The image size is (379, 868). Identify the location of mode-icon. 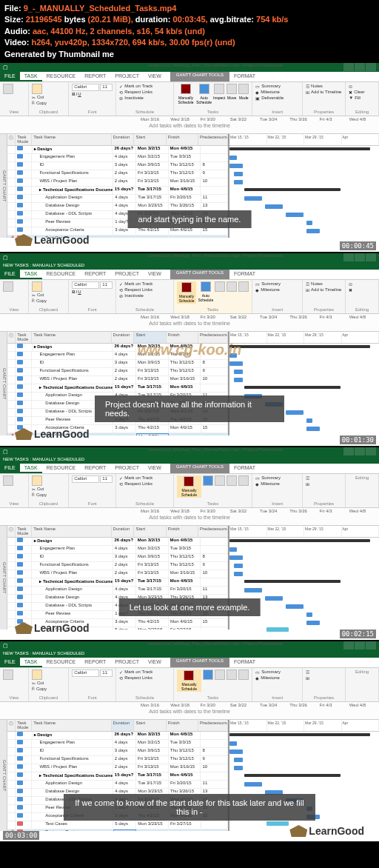
(244, 89).